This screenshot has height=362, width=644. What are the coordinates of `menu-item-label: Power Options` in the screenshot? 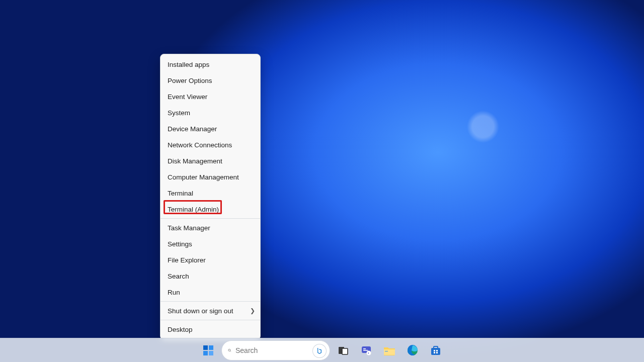 It's located at (190, 80).